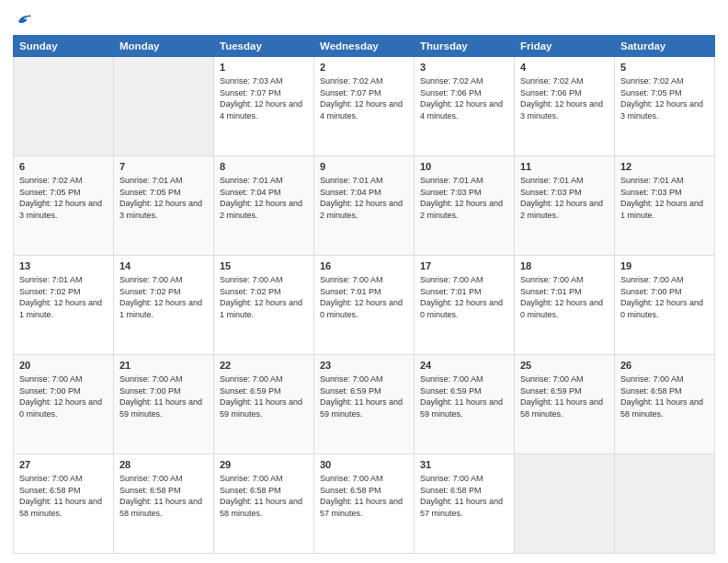 This screenshot has height=563, width=728. What do you see at coordinates (665, 206) in the screenshot?
I see `calendar-cell: 12Sunrise: 7:01 AMSunset: 7:03 PMDayligh…` at bounding box center [665, 206].